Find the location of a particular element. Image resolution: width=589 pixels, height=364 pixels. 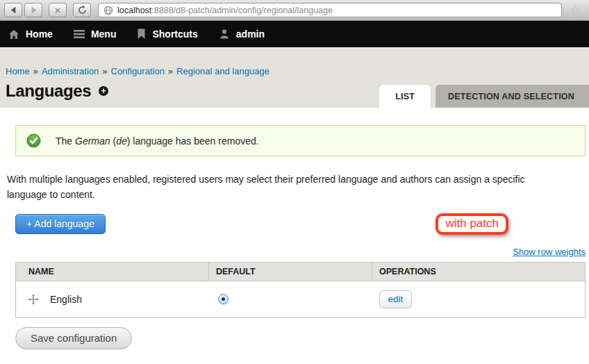

tab-detection-and-selection: DETECTION AND SELECTION is located at coordinates (513, 96).